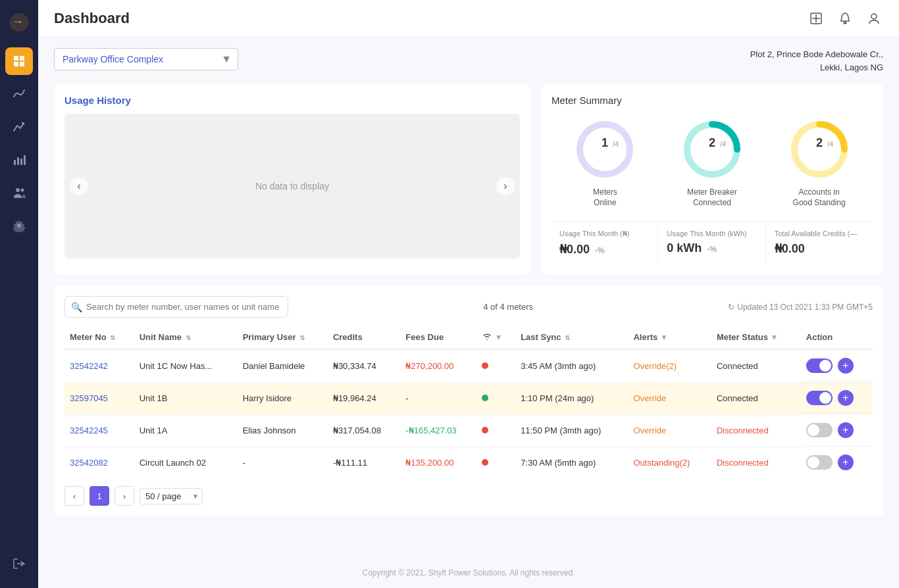  I want to click on cell-credits: ₦19,964.24, so click(364, 399).